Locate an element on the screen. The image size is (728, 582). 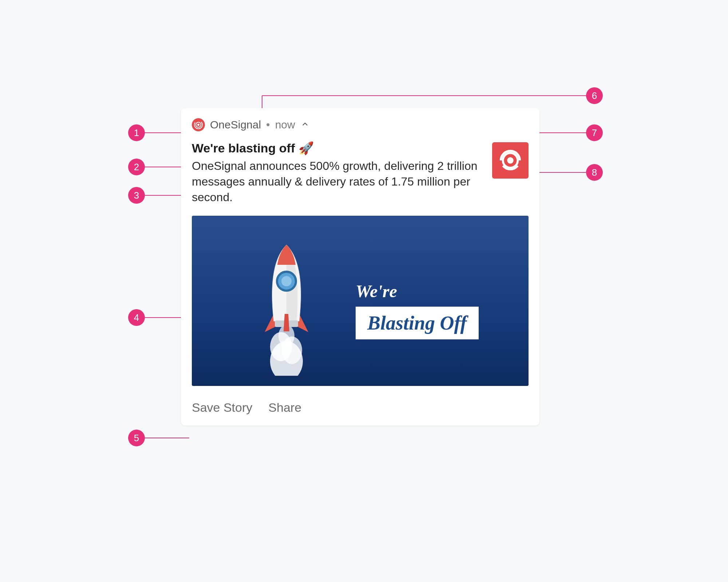
big-picture-text-line2: Blasting Off is located at coordinates (417, 323).